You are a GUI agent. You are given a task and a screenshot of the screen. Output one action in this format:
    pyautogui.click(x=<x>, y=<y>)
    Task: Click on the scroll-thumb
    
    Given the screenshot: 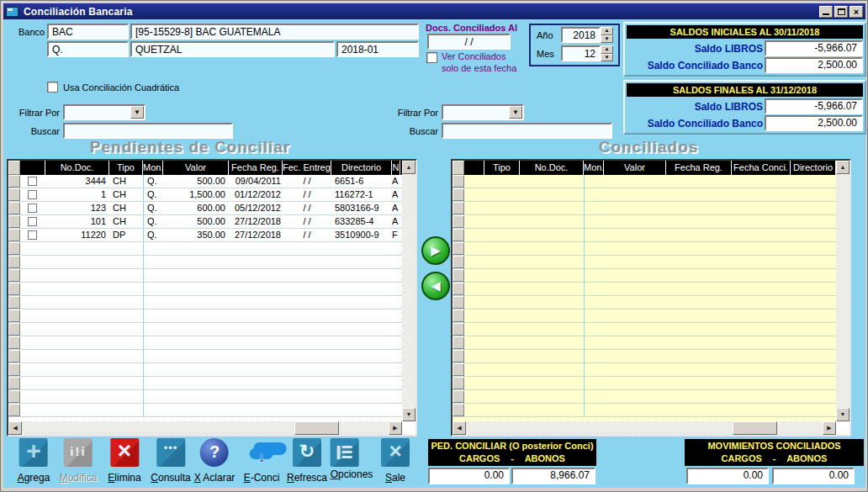 What is the action you would take?
    pyautogui.click(x=755, y=428)
    